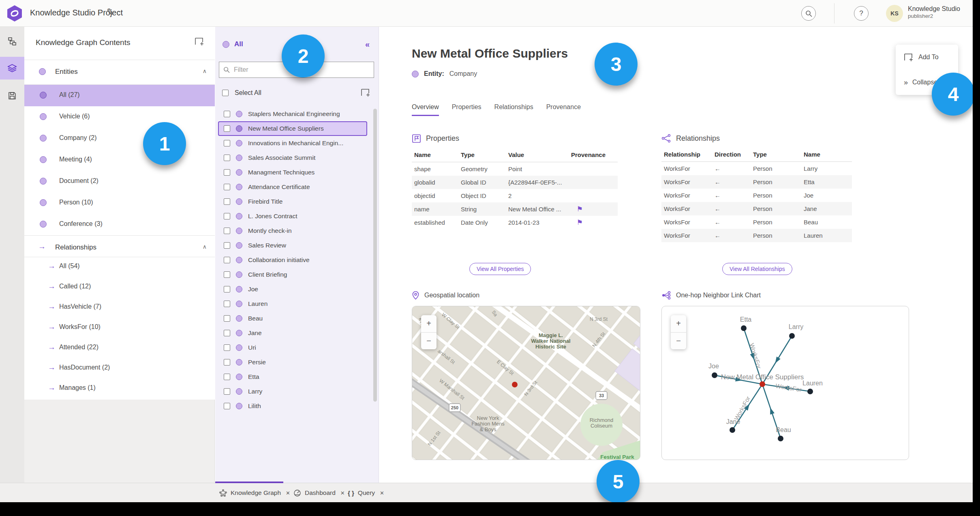  I want to click on linkchart-panel: WorksForWorksForWorksForNew Metal Office…, so click(785, 383).